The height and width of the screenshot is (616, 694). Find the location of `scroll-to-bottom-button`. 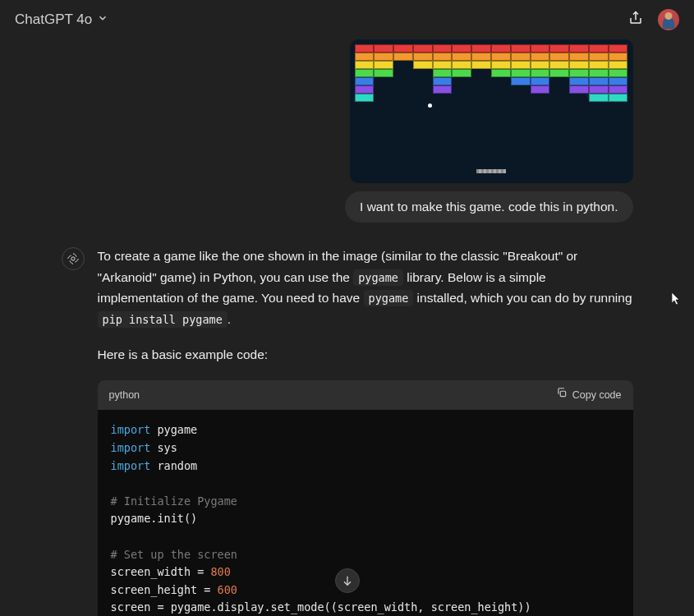

scroll-to-bottom-button is located at coordinates (347, 581).